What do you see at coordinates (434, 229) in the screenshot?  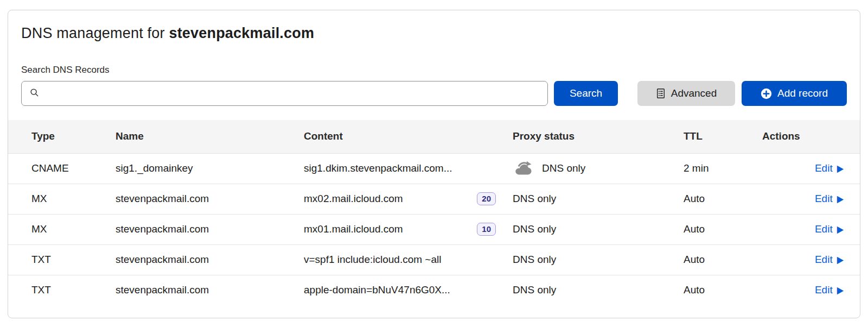 I see `table-row: MX stevenpackmail.com mx01.mail.icloud.c…` at bounding box center [434, 229].